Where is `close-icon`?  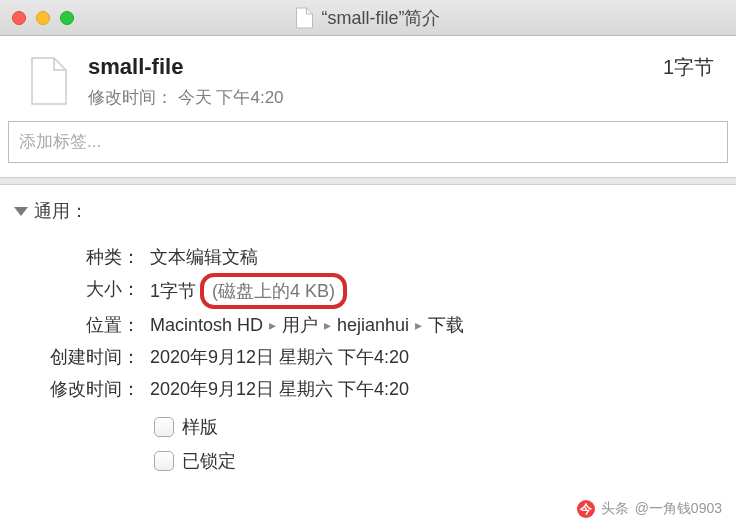
close-icon is located at coordinates (19, 18).